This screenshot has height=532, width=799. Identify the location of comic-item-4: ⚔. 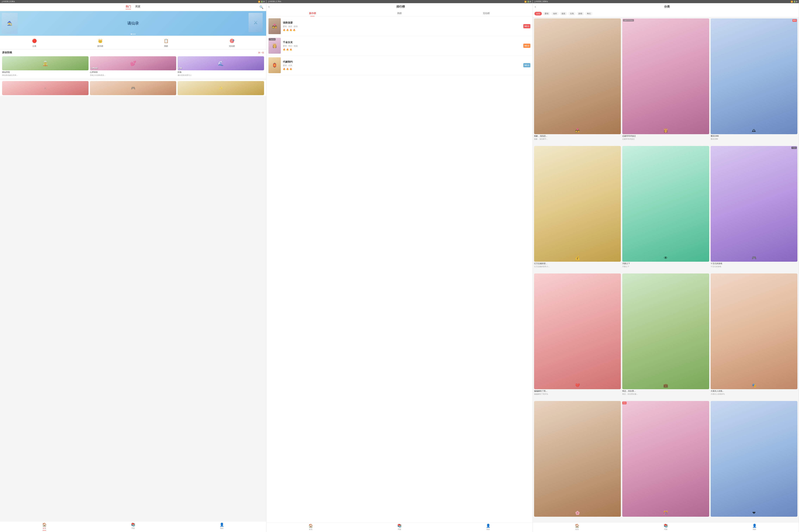
(46, 88).